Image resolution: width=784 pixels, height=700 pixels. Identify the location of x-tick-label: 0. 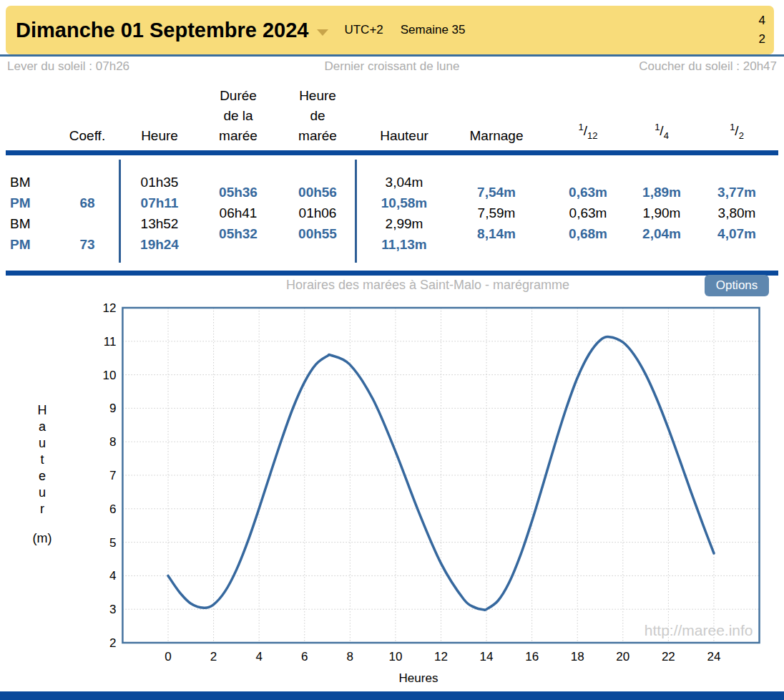
(167, 657).